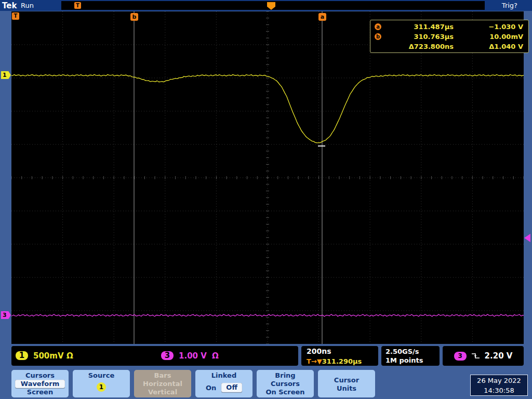 This screenshot has width=532, height=399. I want to click on top-status-bar: Tek Run T Trig?, so click(266, 5).